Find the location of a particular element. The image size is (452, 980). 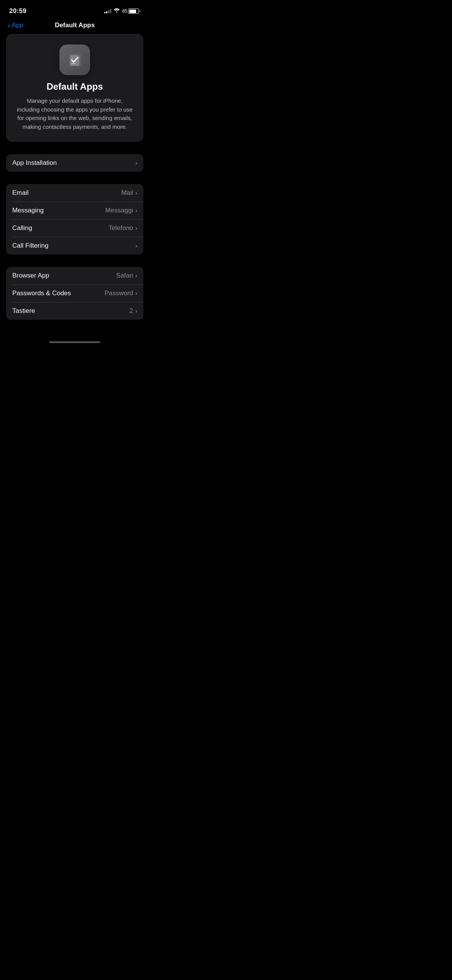

row-messaging: Messaging Messaggi › is located at coordinates (75, 210).